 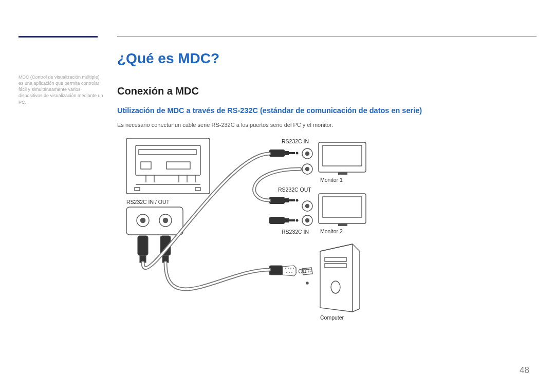 What do you see at coordinates (283, 271) in the screenshot?
I see `inline-db9-plug-icon` at bounding box center [283, 271].